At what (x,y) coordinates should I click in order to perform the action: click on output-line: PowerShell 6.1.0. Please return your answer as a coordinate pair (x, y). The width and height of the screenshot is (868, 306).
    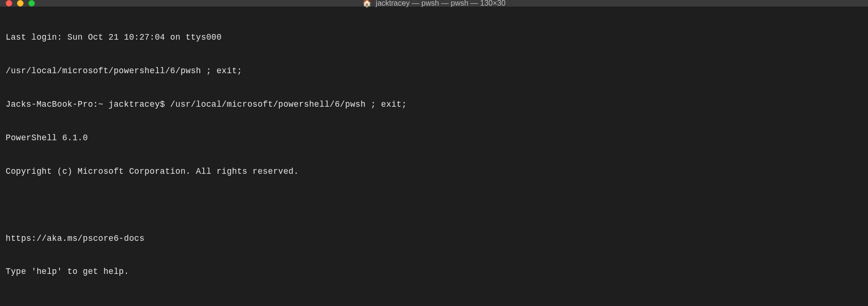
    Looking at the image, I should click on (434, 138).